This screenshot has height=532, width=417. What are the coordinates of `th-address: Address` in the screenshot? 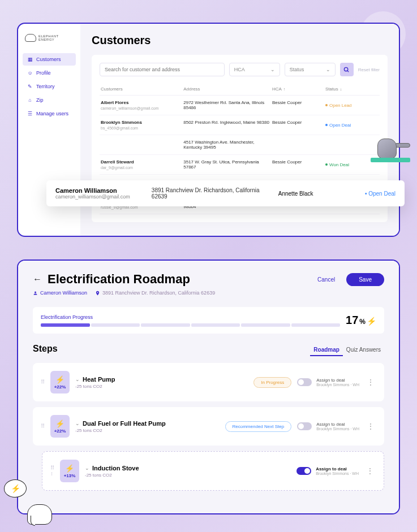 It's located at (227, 89).